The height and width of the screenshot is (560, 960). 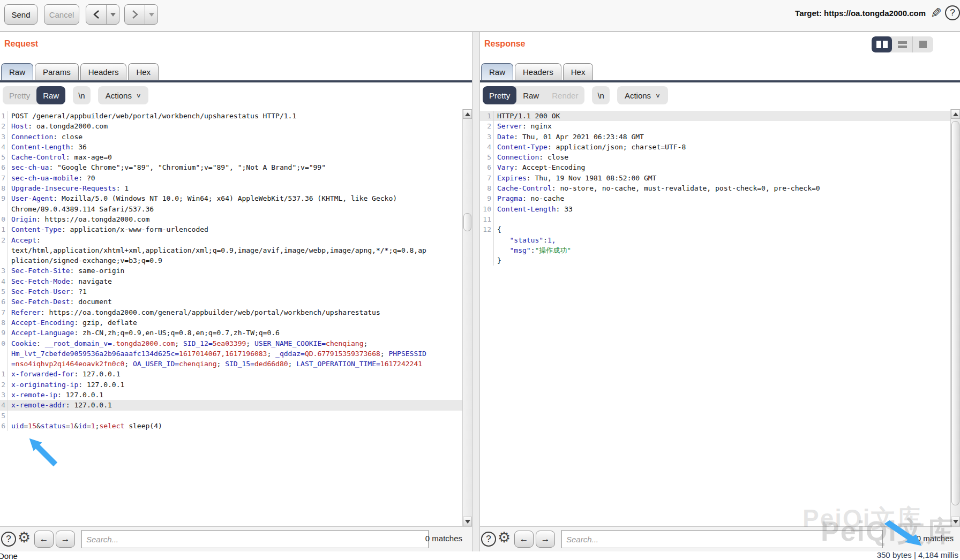 What do you see at coordinates (135, 14) in the screenshot?
I see `history-forward-button` at bounding box center [135, 14].